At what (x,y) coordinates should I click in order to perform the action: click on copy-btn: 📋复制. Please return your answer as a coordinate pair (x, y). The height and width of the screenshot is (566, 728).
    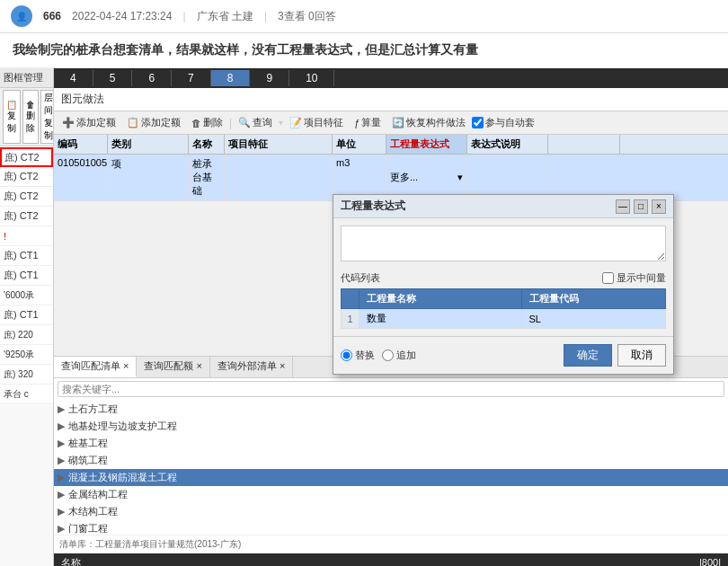
    Looking at the image, I should click on (12, 117).